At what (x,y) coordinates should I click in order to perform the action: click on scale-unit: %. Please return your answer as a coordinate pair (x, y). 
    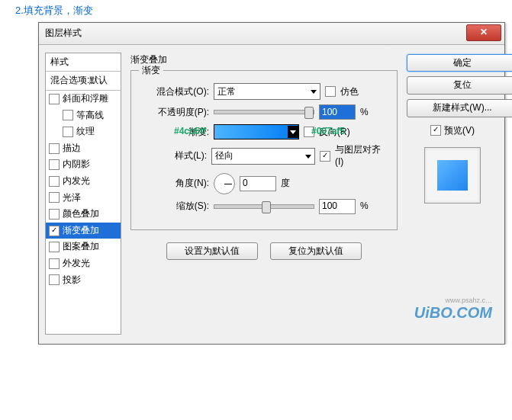
    Looking at the image, I should click on (365, 207).